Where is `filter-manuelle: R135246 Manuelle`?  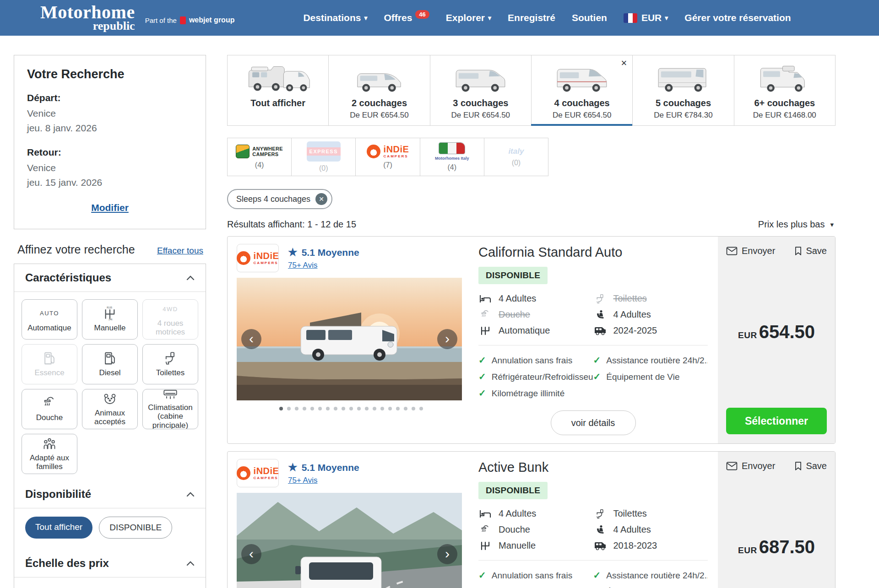
filter-manuelle: R135246 Manuelle is located at coordinates (110, 319).